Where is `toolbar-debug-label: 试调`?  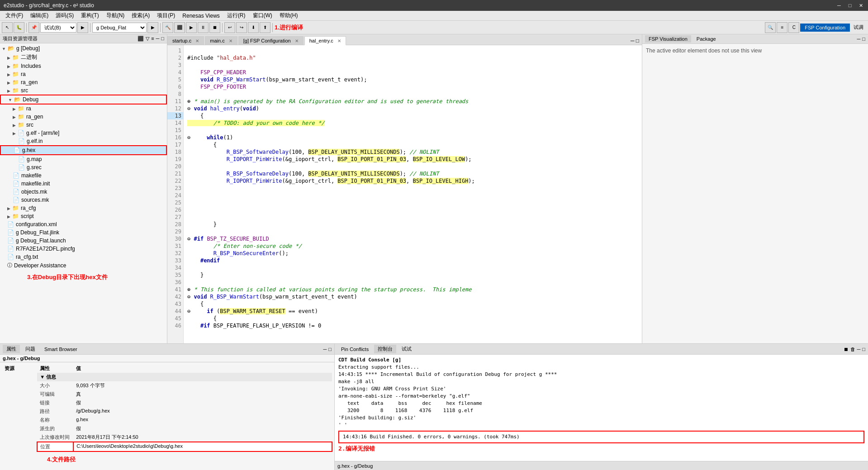
toolbar-debug-label: 试调 is located at coordinates (859, 27).